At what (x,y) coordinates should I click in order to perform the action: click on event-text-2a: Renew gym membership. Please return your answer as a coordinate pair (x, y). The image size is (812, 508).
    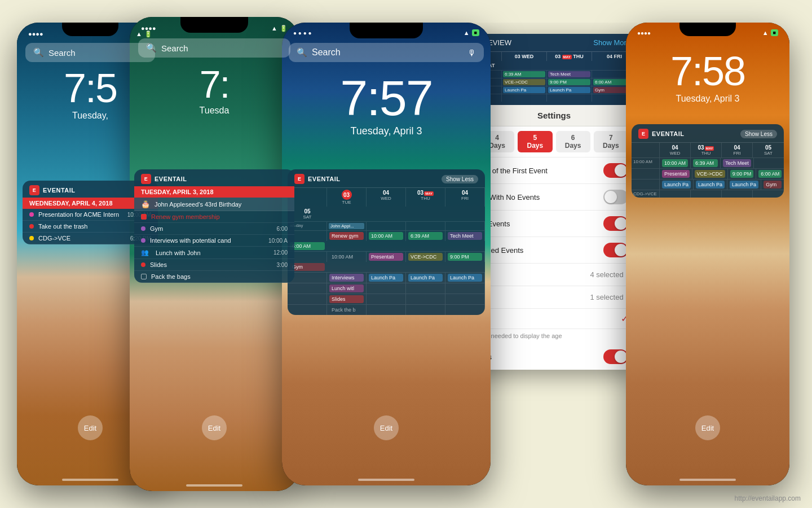
    Looking at the image, I should click on (219, 217).